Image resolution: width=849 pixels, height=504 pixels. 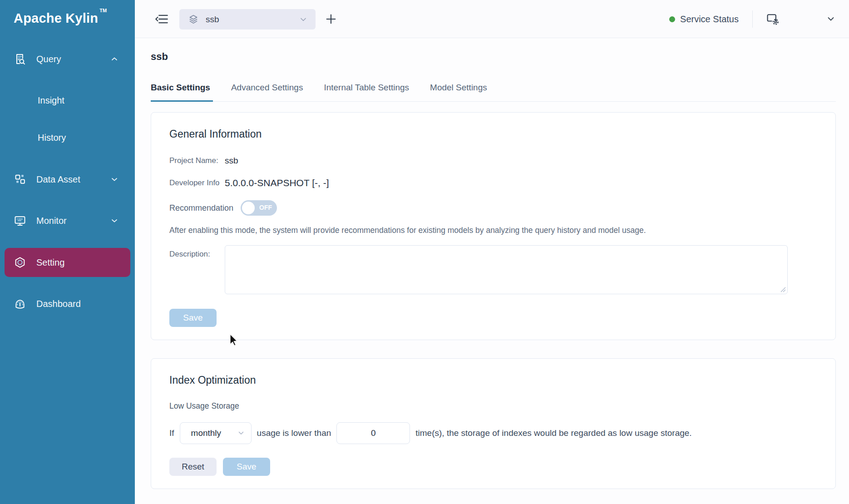 I want to click on frequency-select-value: monthly, so click(x=206, y=433).